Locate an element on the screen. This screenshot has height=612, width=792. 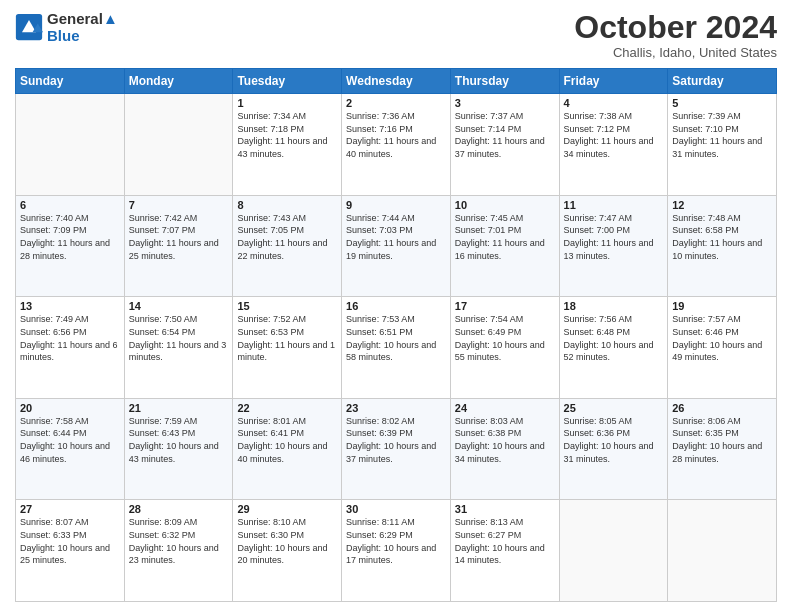
header: General▲ Blue October 2024 Challis, Idah… is located at coordinates (396, 35).